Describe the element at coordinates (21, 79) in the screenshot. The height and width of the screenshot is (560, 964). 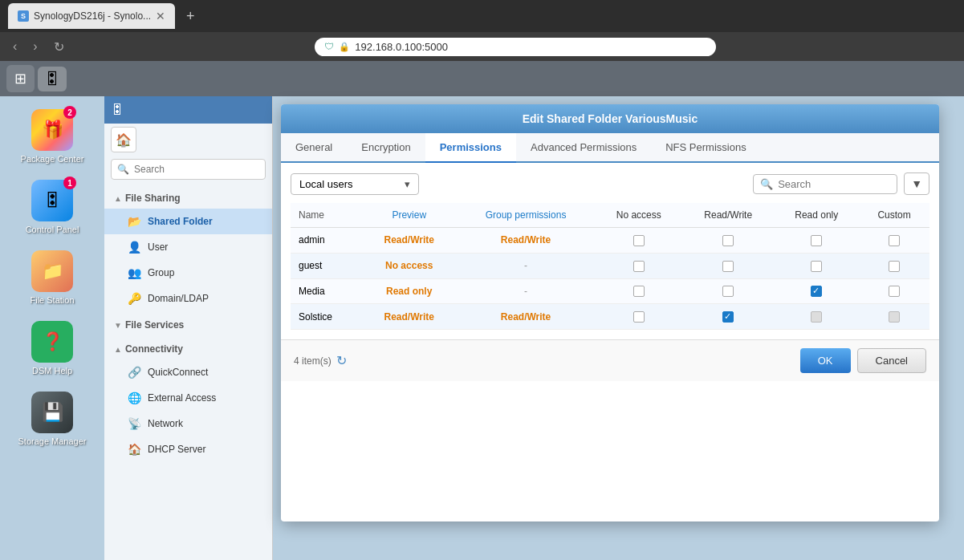
I see `app-grid-button: ⊞` at that location.